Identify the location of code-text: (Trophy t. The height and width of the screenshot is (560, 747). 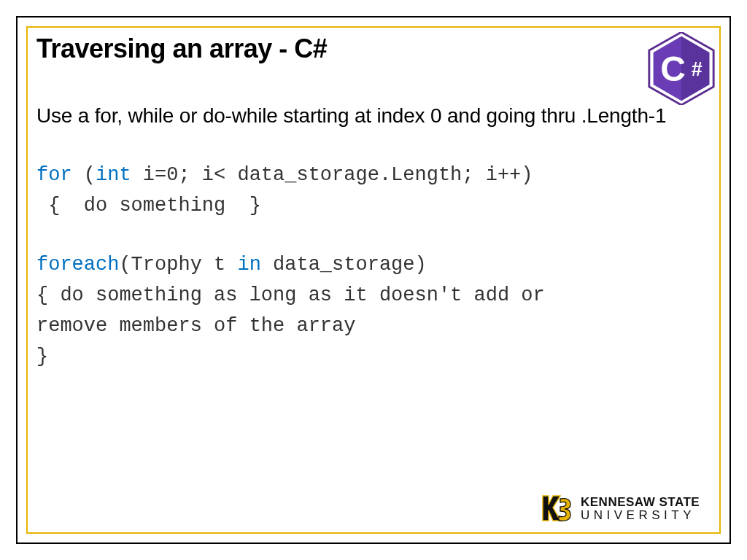
(178, 265).